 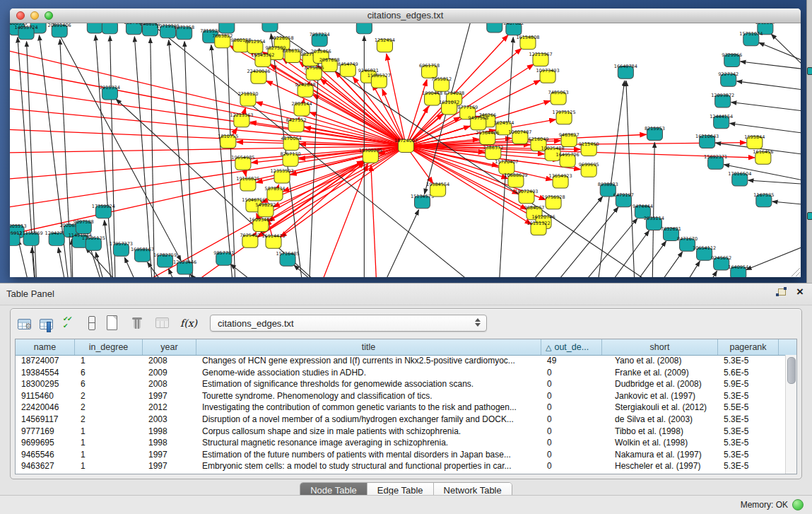 I want to click on scrollbar-thumb, so click(x=792, y=370).